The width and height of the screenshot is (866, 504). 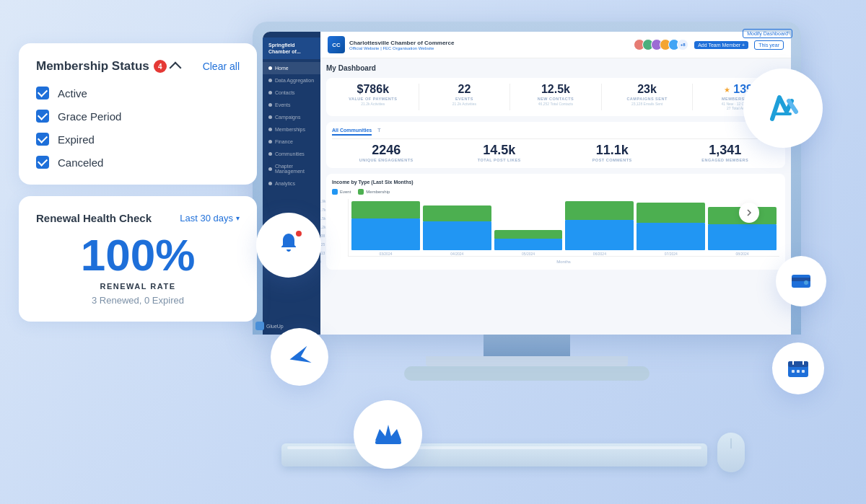 What do you see at coordinates (292, 68) in the screenshot?
I see `sidebar-item-home: Home` at bounding box center [292, 68].